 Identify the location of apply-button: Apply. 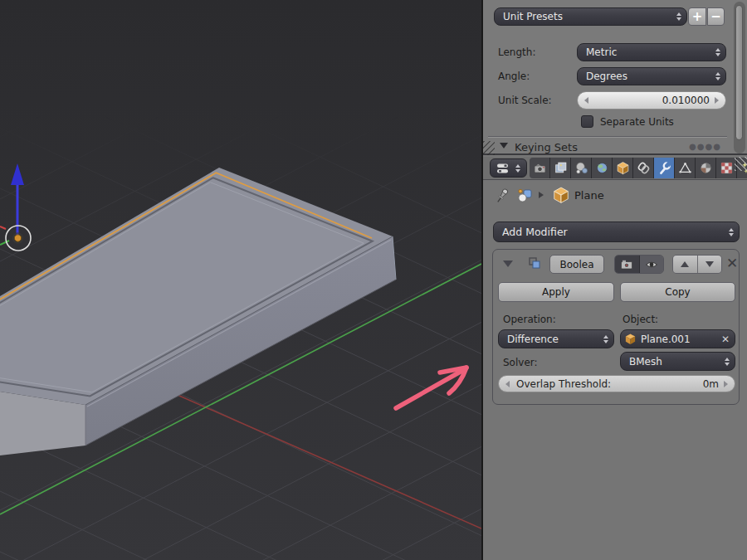
(556, 292).